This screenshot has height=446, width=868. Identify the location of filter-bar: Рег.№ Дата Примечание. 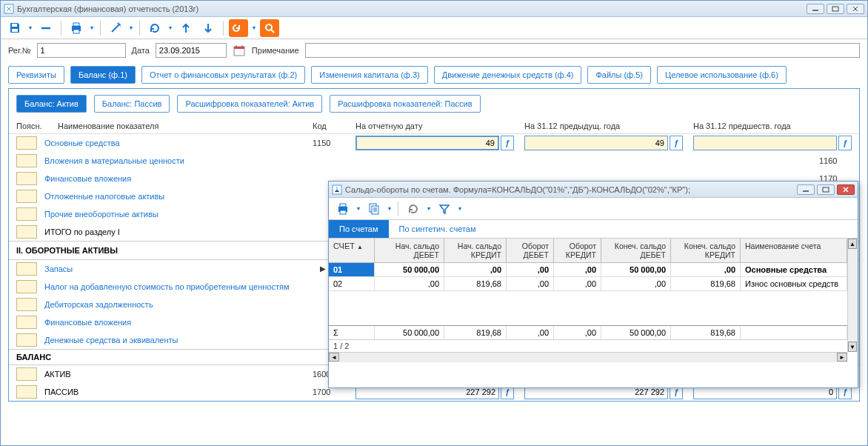
(434, 50).